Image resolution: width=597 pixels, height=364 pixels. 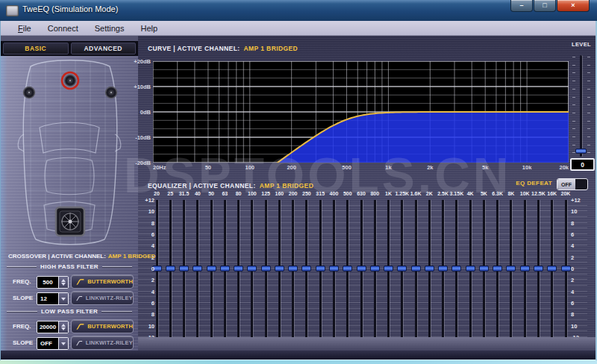 I want to click on hpf-freq-spinner: 500, so click(x=52, y=282).